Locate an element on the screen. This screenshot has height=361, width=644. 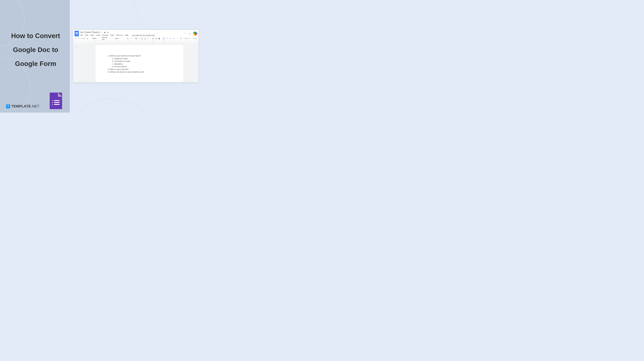
page-title: How to Convert Google Doc to Google Form is located at coordinates (36, 50).